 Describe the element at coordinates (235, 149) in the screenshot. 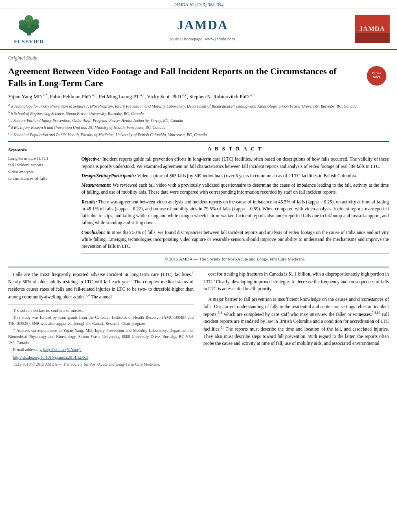

I see `abstract-header: A B S T R A C T` at that location.